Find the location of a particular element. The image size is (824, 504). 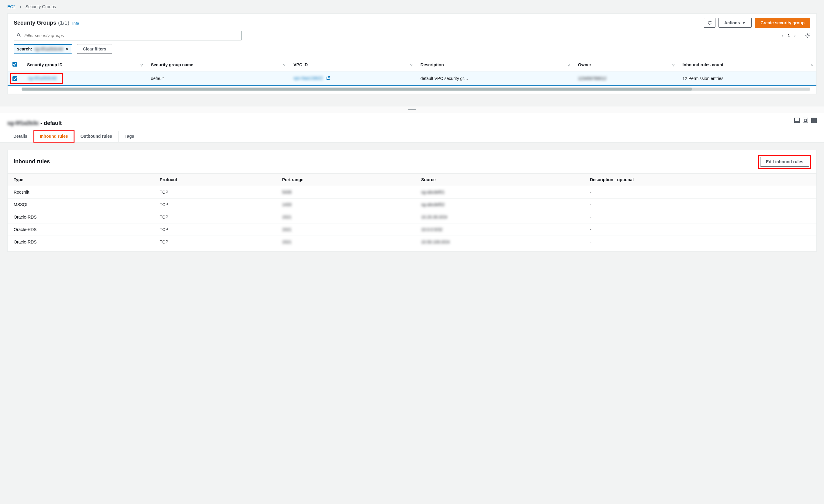

actions-dropdown: Actions ▼ is located at coordinates (735, 23).